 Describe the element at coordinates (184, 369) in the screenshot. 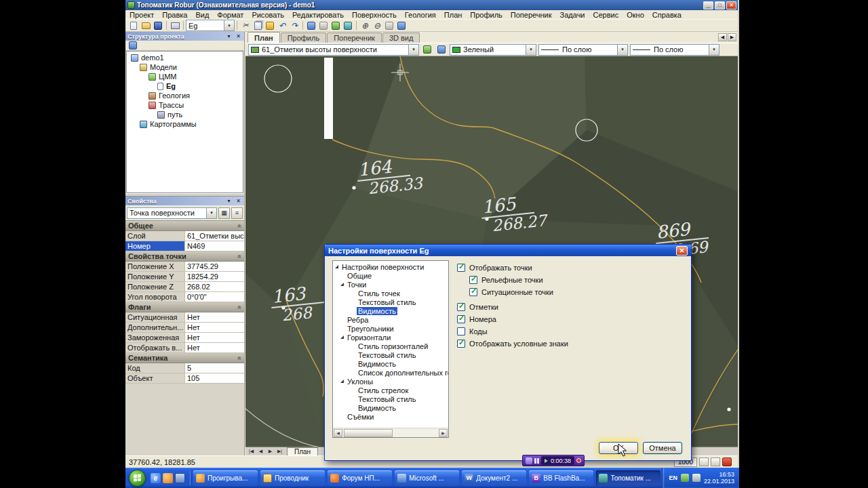

I see `property-row: Код5` at that location.